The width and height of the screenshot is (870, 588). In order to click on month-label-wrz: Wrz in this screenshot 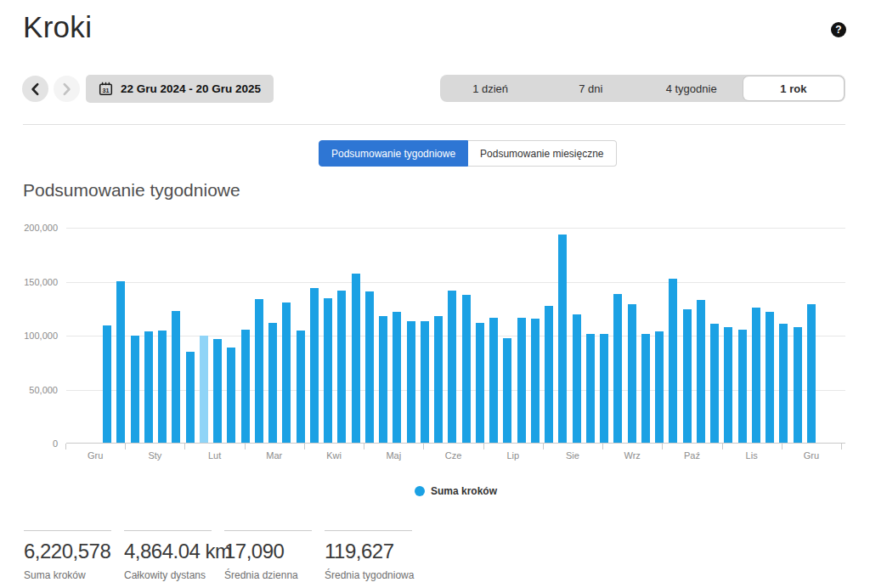, I will do `click(632, 455)`.